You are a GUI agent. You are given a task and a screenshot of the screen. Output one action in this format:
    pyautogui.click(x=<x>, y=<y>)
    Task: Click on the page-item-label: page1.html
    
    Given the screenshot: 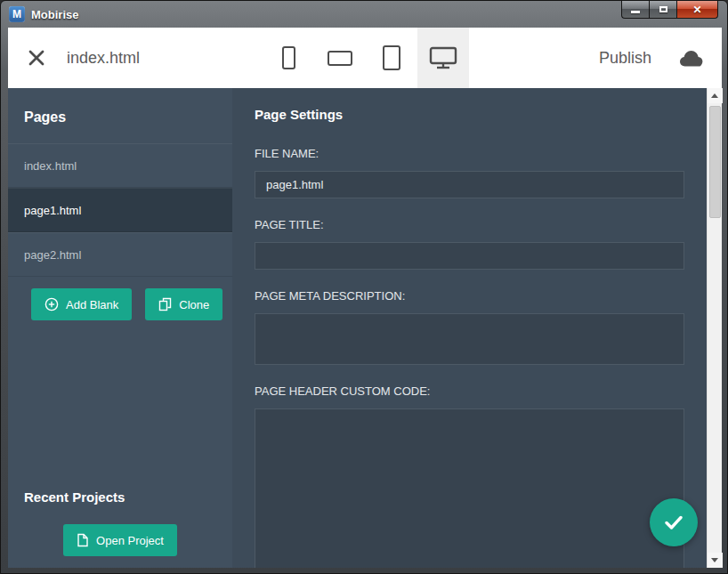 What is the action you would take?
    pyautogui.click(x=53, y=210)
    